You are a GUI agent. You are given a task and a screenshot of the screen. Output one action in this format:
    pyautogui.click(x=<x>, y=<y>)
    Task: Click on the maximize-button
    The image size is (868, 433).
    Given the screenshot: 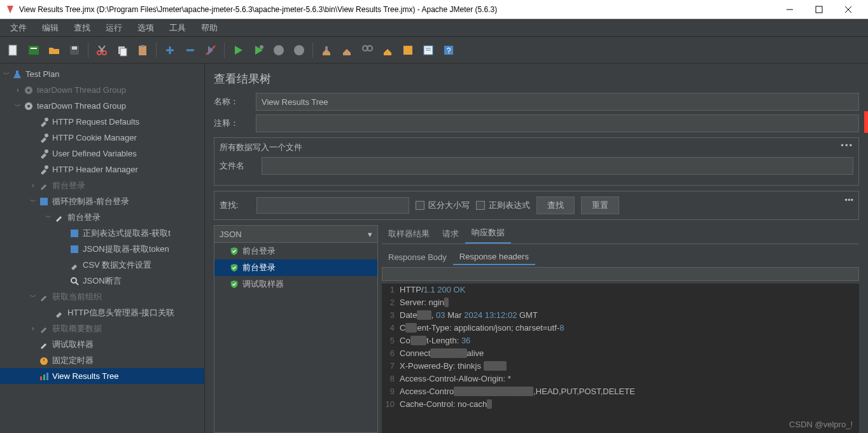 What is the action you would take?
    pyautogui.click(x=819, y=10)
    